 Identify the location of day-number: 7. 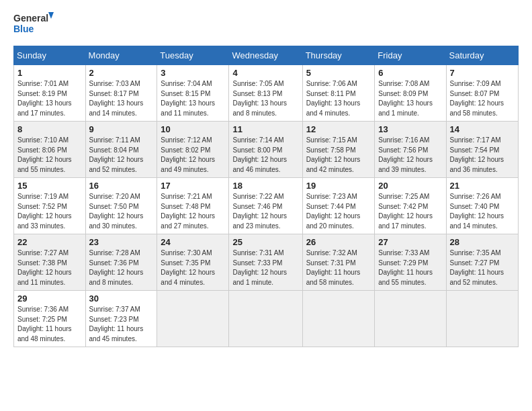
(482, 73).